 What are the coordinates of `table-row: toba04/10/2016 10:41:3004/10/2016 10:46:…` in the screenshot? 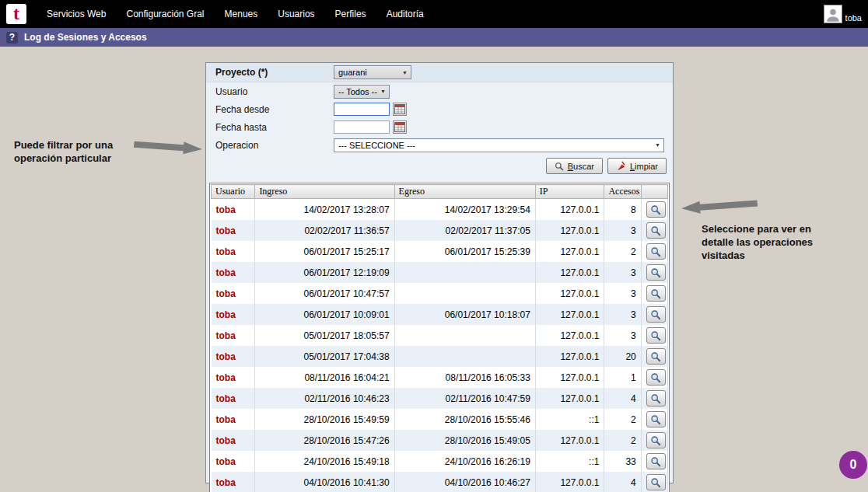 It's located at (440, 482).